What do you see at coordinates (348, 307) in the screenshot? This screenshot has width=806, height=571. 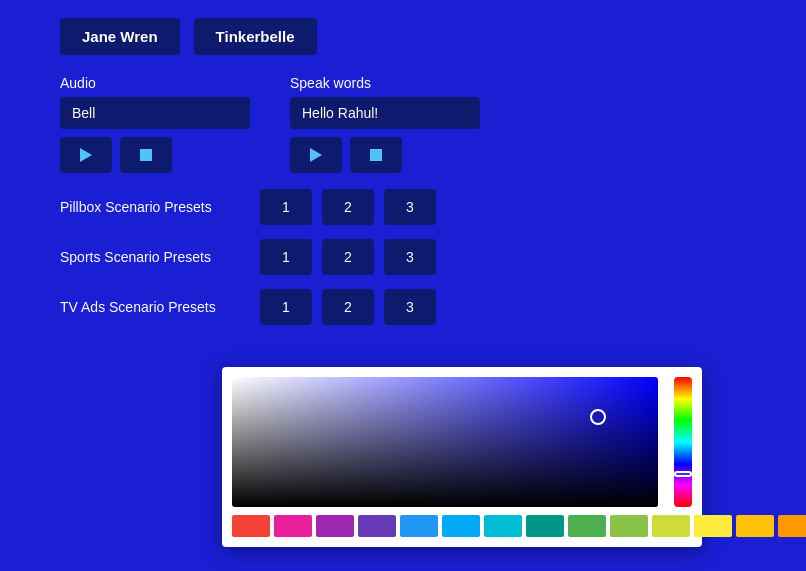 I see `preset-btn-2-1: 2` at bounding box center [348, 307].